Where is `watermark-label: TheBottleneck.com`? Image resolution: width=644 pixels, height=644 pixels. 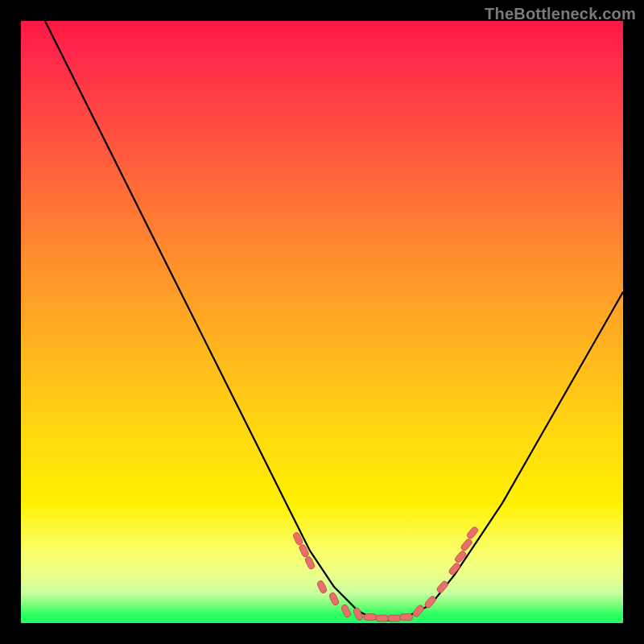
watermark-label: TheBottleneck.com is located at coordinates (560, 14).